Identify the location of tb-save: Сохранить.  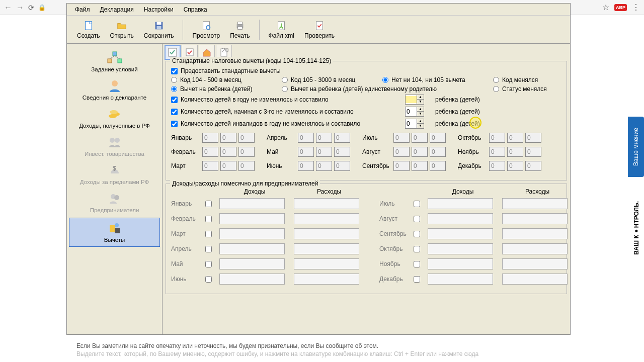
(159, 30).